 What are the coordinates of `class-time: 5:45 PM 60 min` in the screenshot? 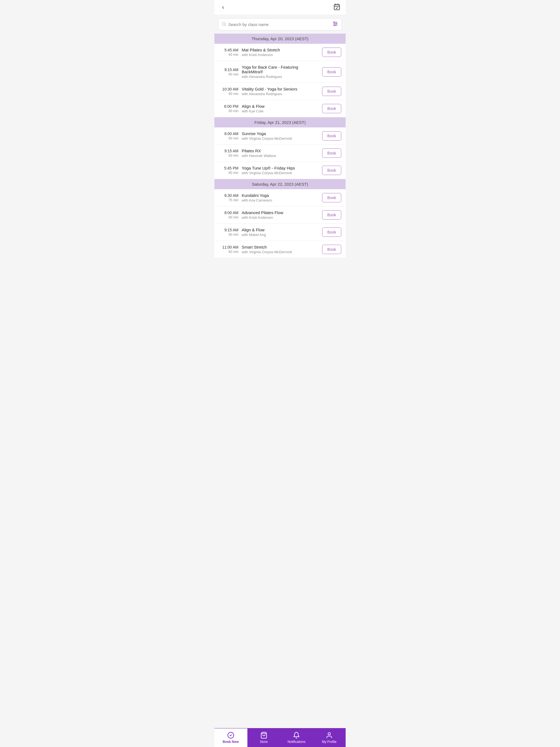 It's located at (229, 170).